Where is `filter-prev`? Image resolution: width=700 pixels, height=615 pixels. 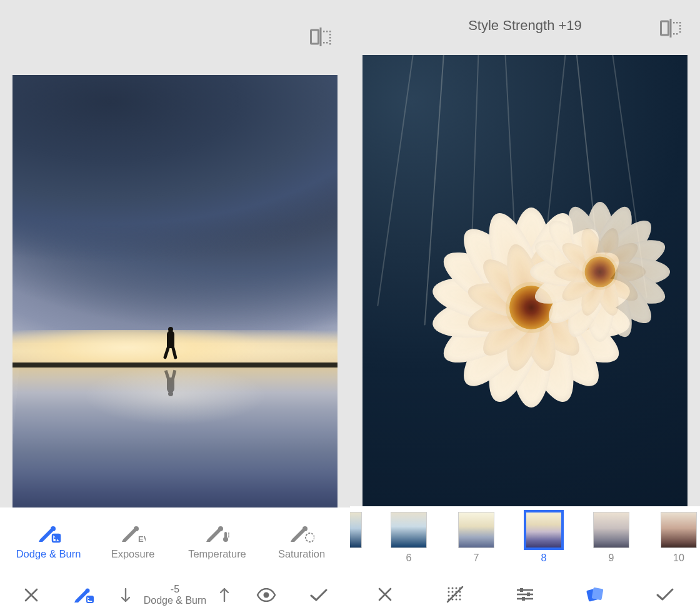 filter-prev is located at coordinates (362, 532).